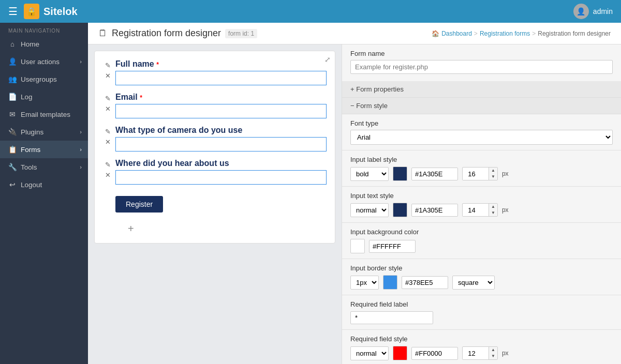 The width and height of the screenshot is (621, 364). Describe the element at coordinates (139, 204) in the screenshot. I see `register-button: Register` at that location.